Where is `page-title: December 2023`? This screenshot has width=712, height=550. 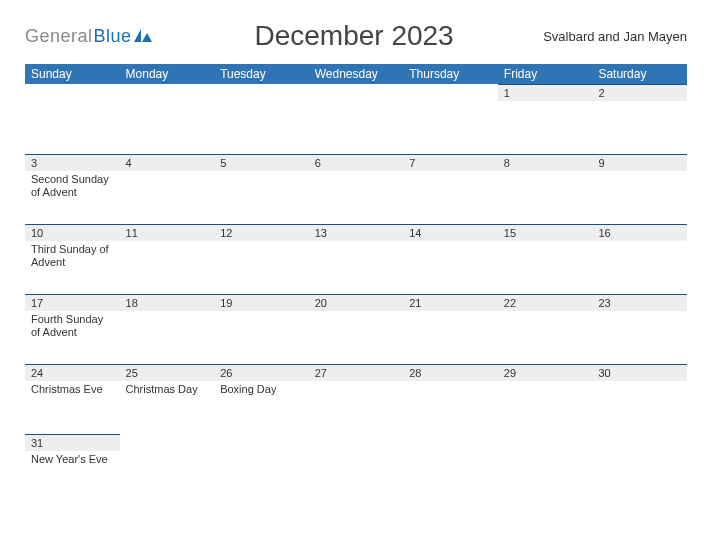
page-title: December 2023 is located at coordinates (354, 36).